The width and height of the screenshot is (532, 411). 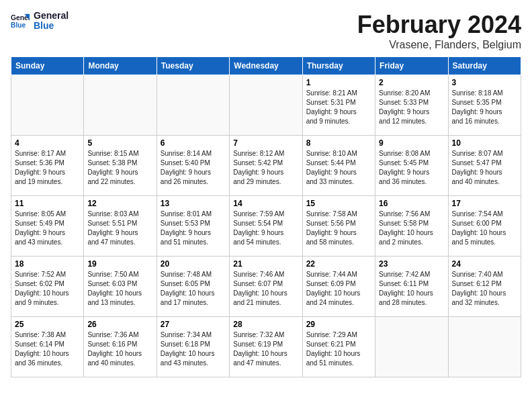 I want to click on week-row-4: 18Sunrise: 7:52 AMSunset: 6:02 PMDayligh…, so click(x=266, y=287).